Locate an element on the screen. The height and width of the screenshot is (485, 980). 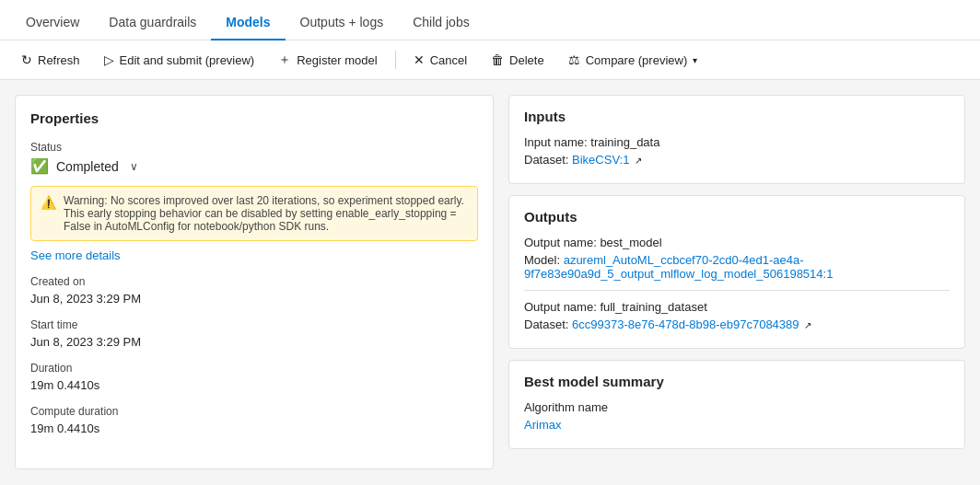
delete-button: 🗑 Delete is located at coordinates (518, 60).